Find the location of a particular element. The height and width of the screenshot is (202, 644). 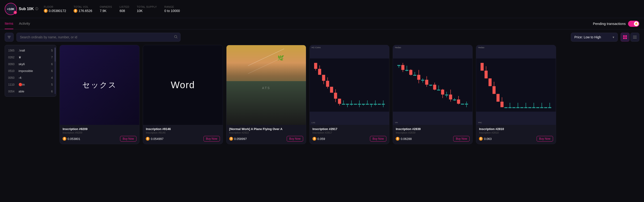

sort-label: Price: Low to High is located at coordinates (588, 37).